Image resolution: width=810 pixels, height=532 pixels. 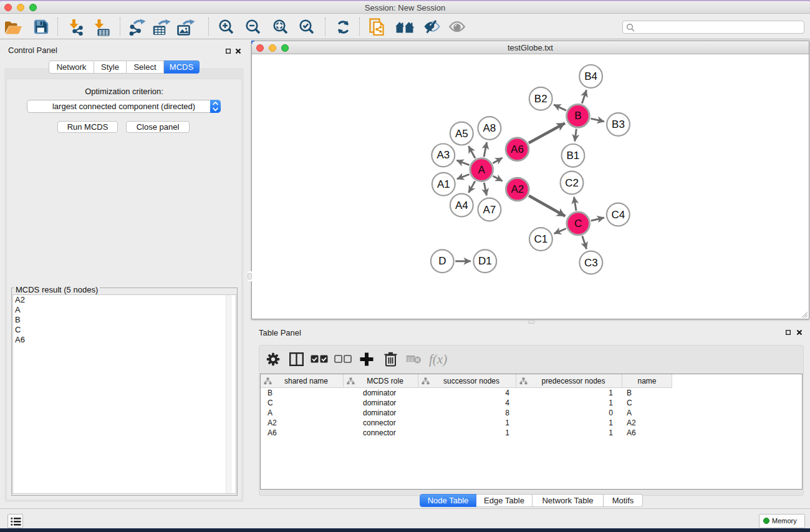 I want to click on svg-text: B4, so click(x=591, y=76).